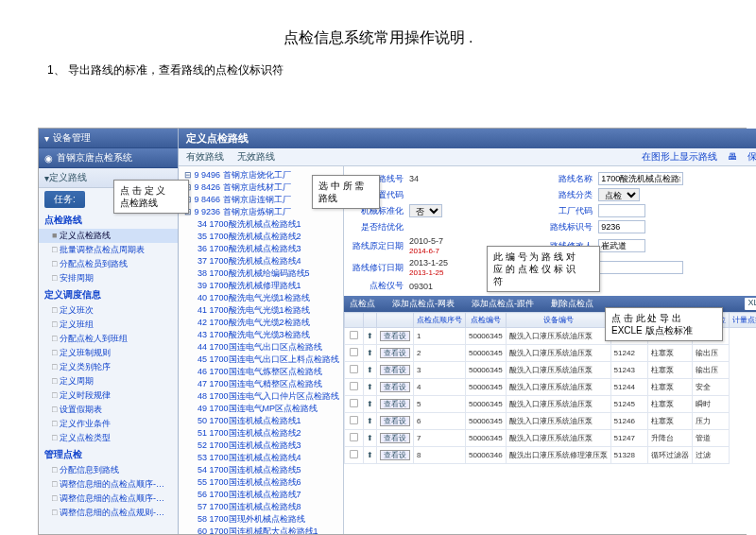 This screenshot has height=535, width=756. What do you see at coordinates (261, 261) in the screenshot?
I see `tree-node-level2: 37 1700酸洗机械点检路线4` at bounding box center [261, 261].